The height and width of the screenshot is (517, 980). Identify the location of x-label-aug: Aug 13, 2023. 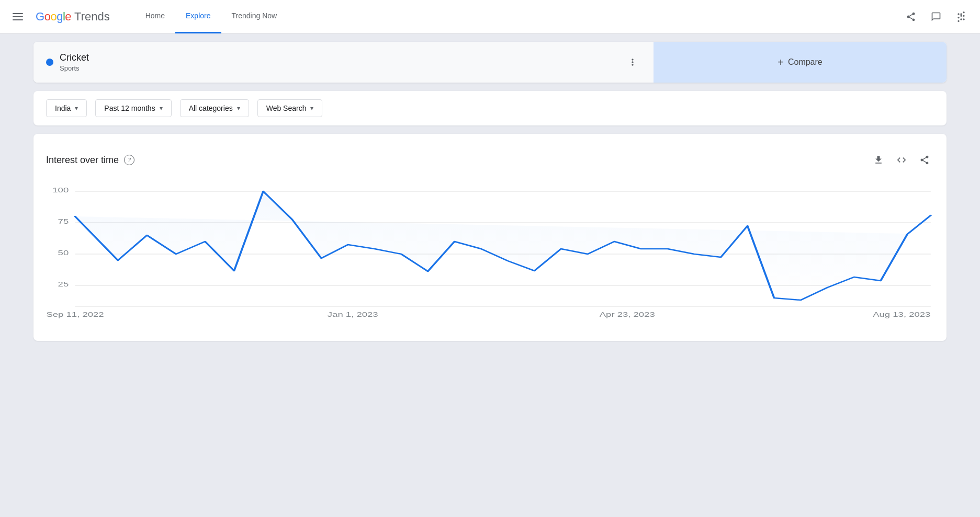
(902, 315).